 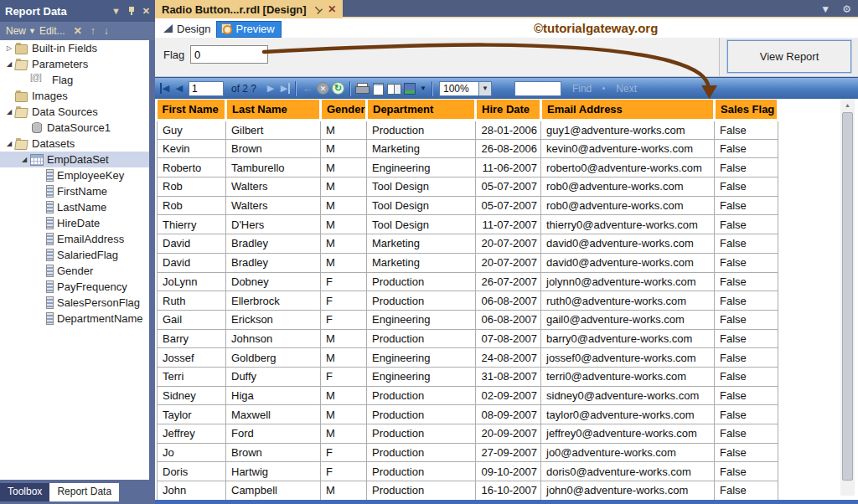 What do you see at coordinates (75, 286) in the screenshot?
I see `tree-item-payfrequency: PayFrequency` at bounding box center [75, 286].